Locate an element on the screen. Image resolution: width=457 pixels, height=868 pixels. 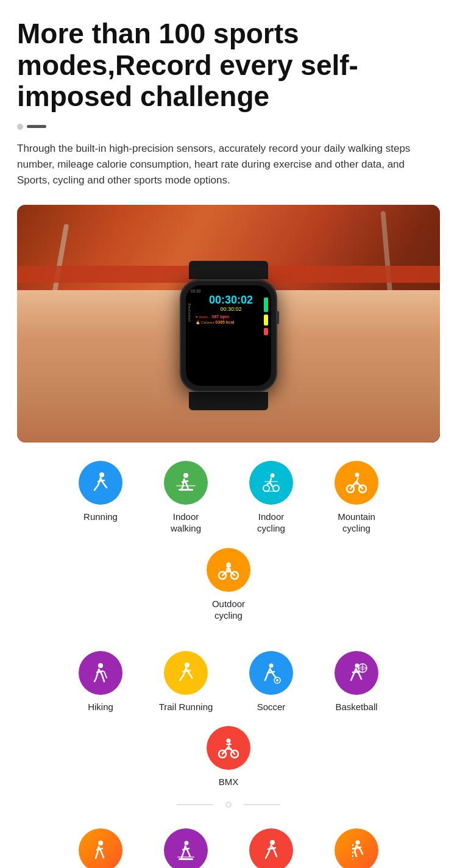
sport-icon-race-walking is located at coordinates (271, 848).